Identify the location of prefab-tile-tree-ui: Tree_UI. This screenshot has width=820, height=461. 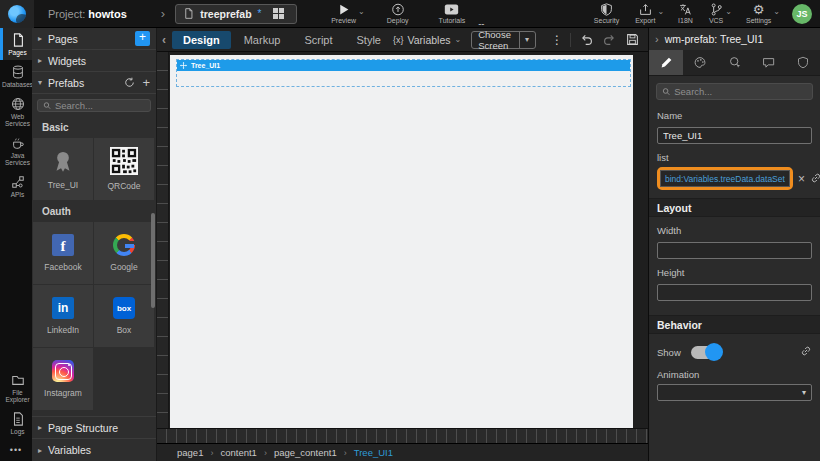
(63, 169).